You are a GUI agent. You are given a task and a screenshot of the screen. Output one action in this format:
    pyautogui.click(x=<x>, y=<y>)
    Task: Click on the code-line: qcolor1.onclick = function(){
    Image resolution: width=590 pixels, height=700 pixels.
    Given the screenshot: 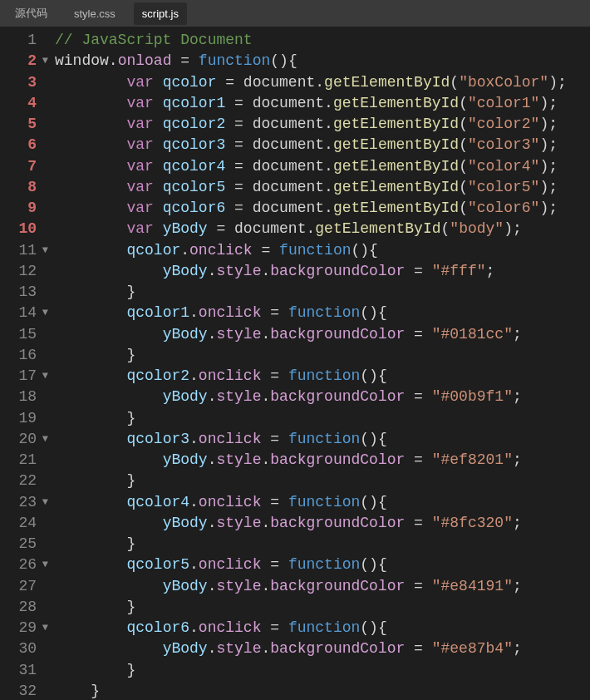 What is the action you would take?
    pyautogui.click(x=322, y=313)
    